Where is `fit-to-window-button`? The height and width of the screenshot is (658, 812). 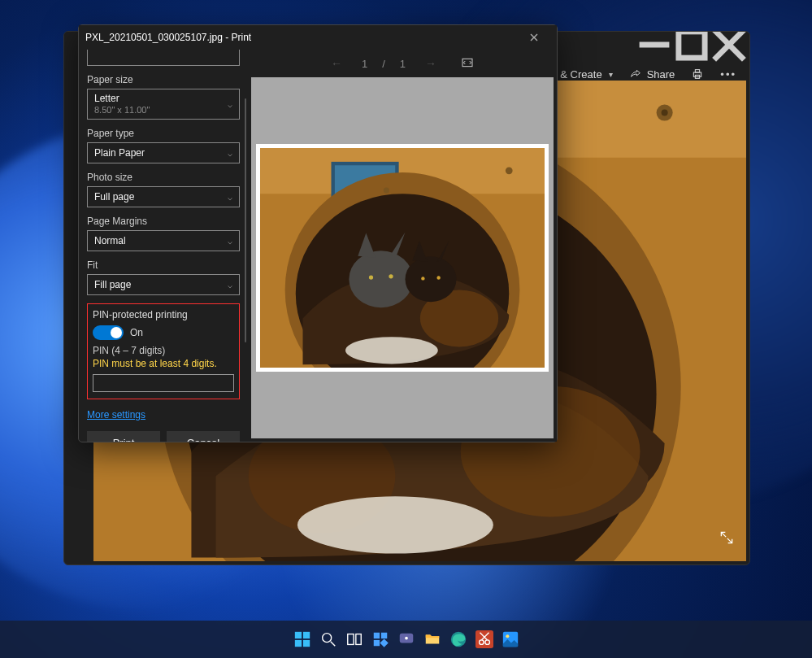
fit-to-window-button is located at coordinates (467, 63).